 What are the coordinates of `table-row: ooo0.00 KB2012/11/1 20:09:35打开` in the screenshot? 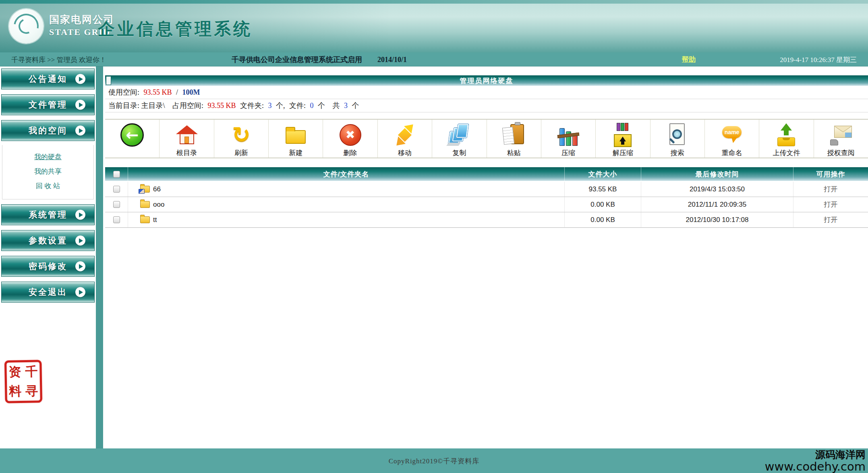 It's located at (487, 205).